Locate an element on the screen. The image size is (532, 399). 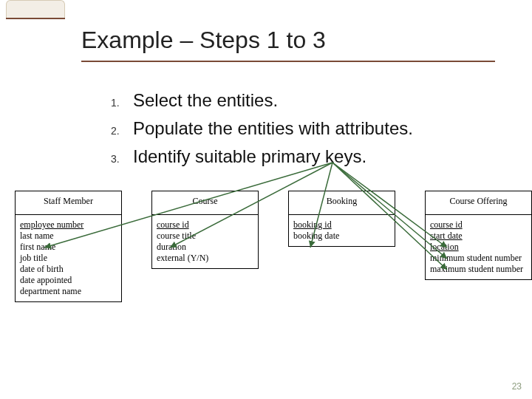
page-number: 23 is located at coordinates (517, 386).